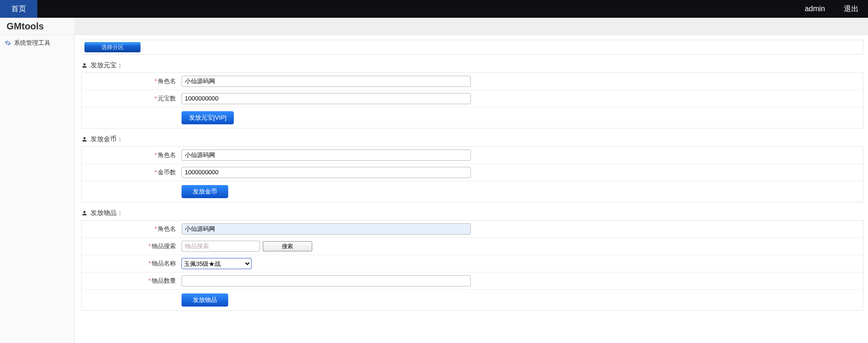 The width and height of the screenshot is (868, 343). Describe the element at coordinates (32, 43) in the screenshot. I see `sidebar-item-label: 系统管理工具` at that location.